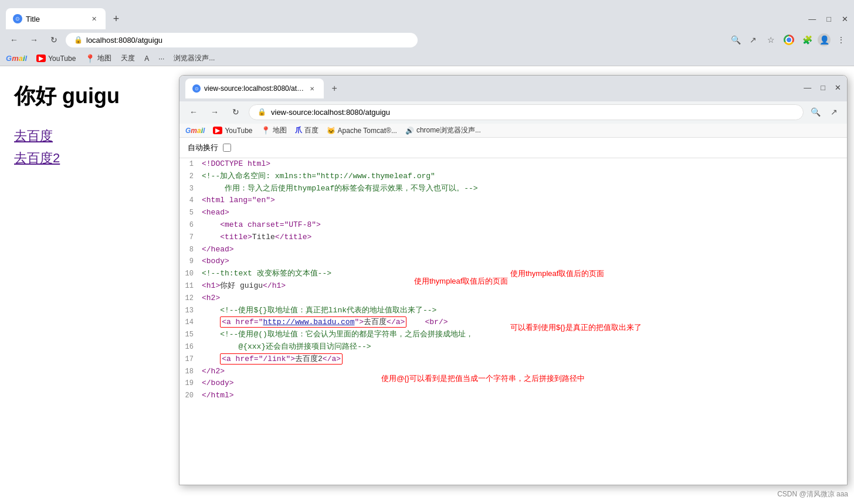  What do you see at coordinates (194, 112) in the screenshot?
I see `src-back-button: ←` at bounding box center [194, 112].